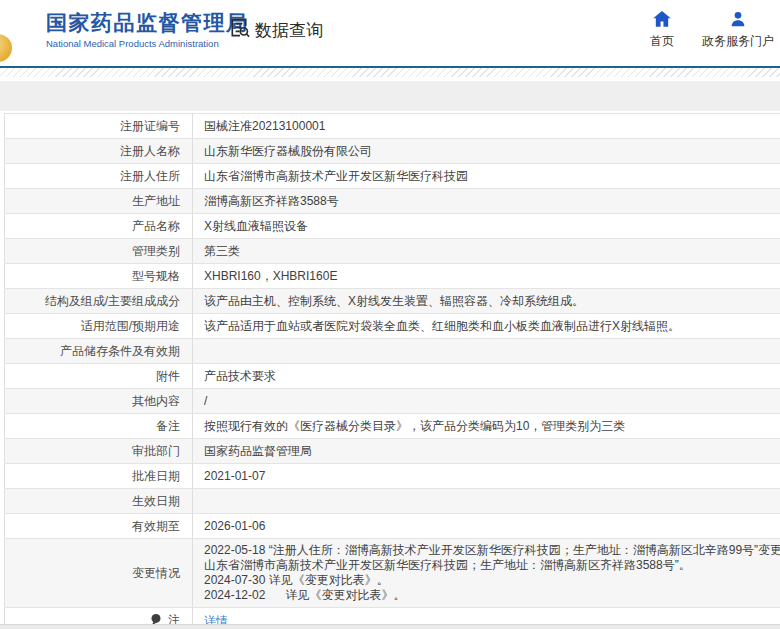 This screenshot has width=780, height=629. Describe the element at coordinates (486, 276) in the screenshot. I see `row-value: XHBRI160，XHBRI160E` at that location.